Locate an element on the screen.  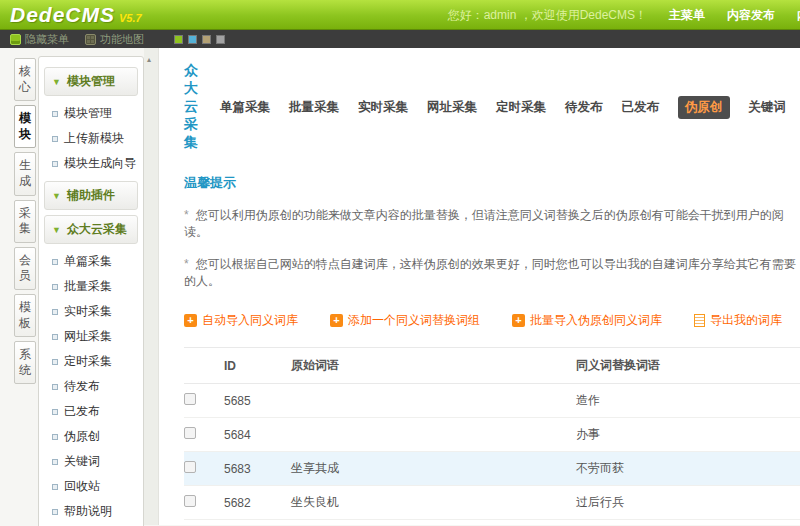
action-link-3: 导出我的词库 is located at coordinates (738, 320).